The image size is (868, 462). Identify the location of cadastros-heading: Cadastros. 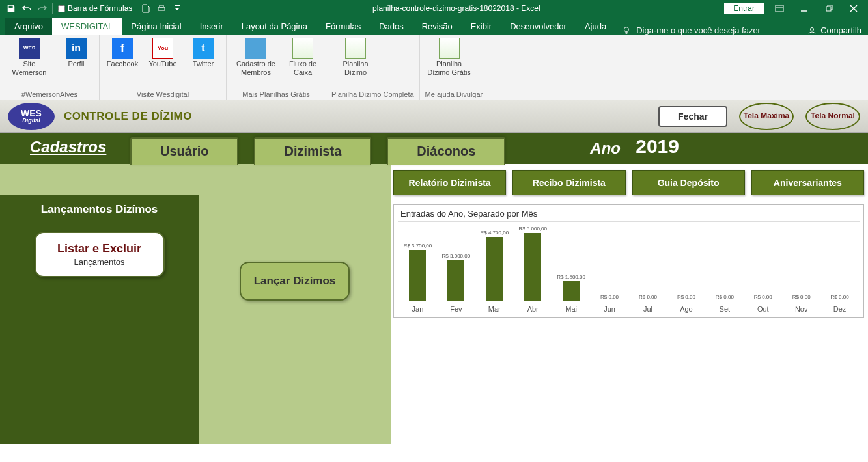
(68, 147).